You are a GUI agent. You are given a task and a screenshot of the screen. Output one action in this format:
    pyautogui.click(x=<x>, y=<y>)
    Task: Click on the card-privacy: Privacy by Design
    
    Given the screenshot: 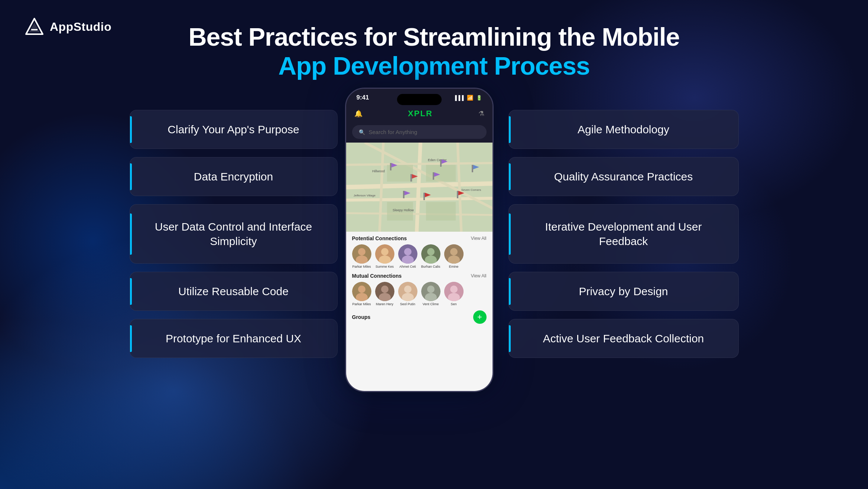 What is the action you would take?
    pyautogui.click(x=624, y=291)
    